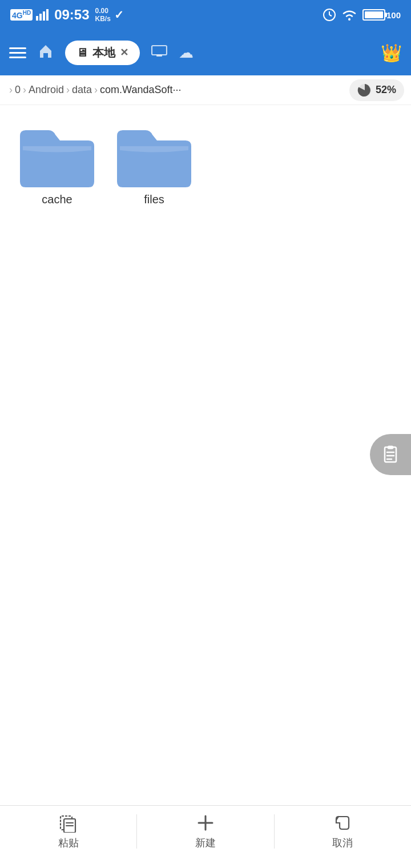 This screenshot has width=411, height=868. What do you see at coordinates (68, 843) in the screenshot?
I see `paste-label: 粘贴` at bounding box center [68, 843].